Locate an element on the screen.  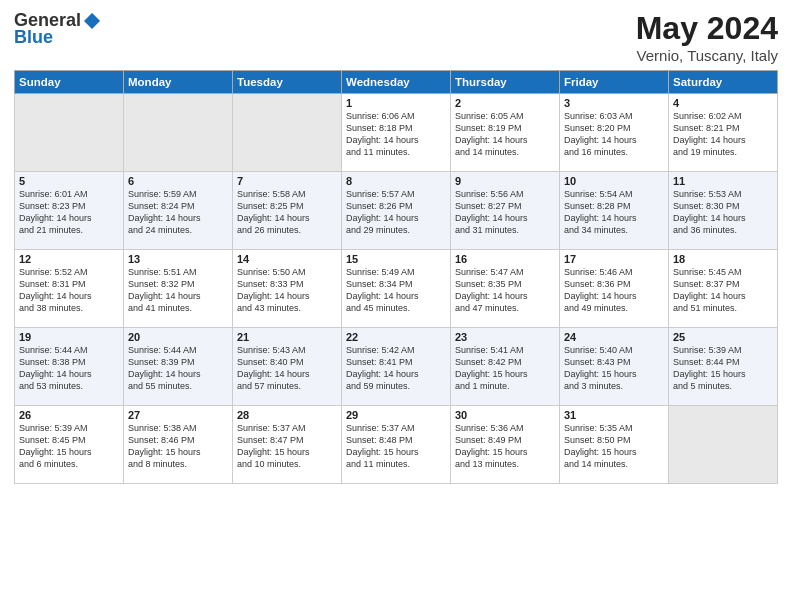
day-number: 19 is located at coordinates (69, 337).